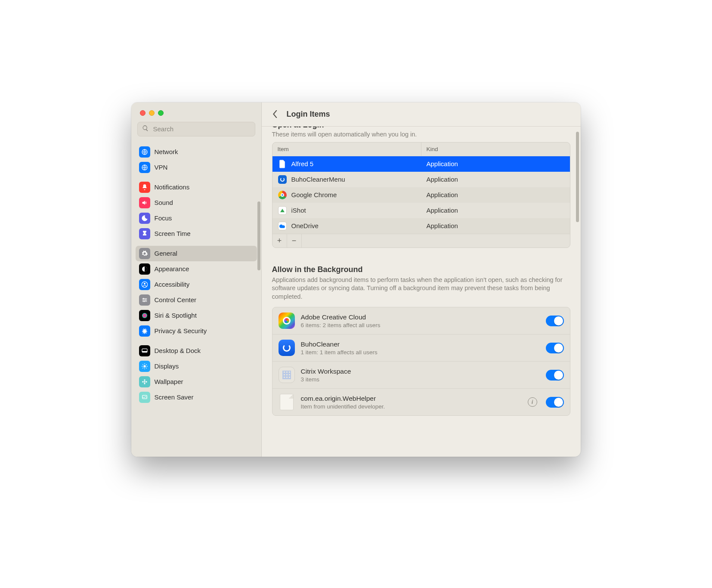 The height and width of the screenshot is (588, 712). What do you see at coordinates (145, 129) in the screenshot?
I see `search-icon` at bounding box center [145, 129].